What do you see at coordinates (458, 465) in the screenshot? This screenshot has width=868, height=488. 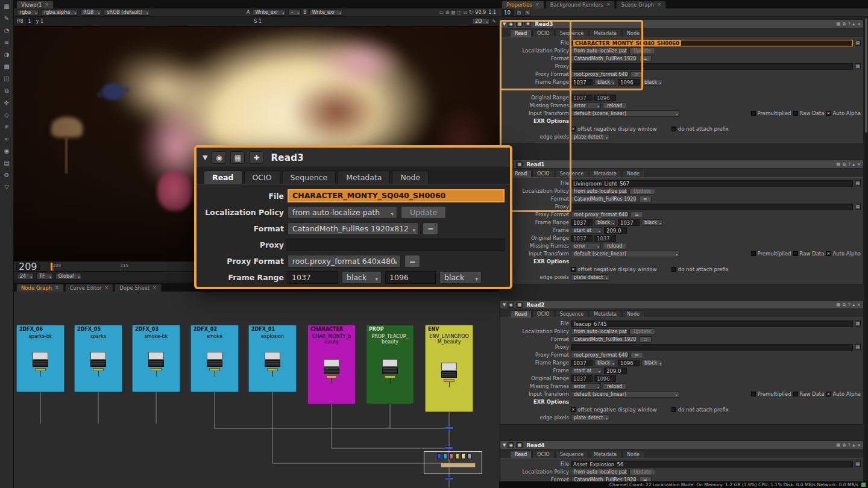 I see `write-node` at bounding box center [458, 465].